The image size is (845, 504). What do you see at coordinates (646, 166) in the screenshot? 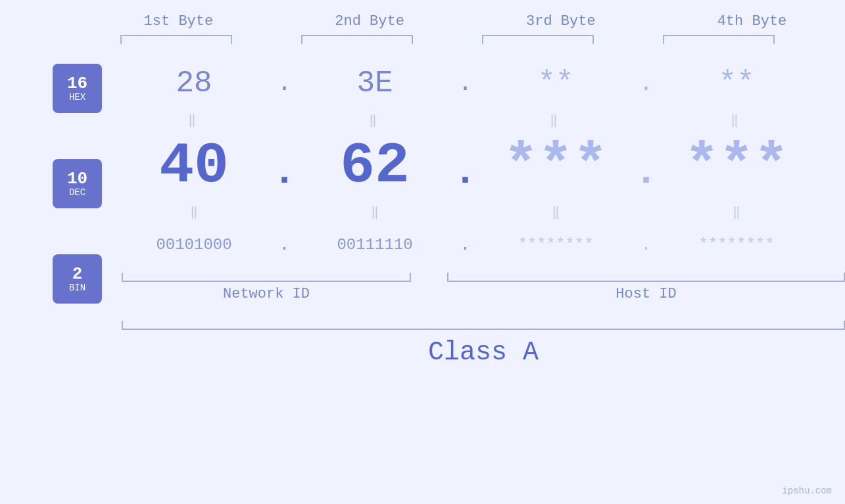
I see `dec-dot3: .` at bounding box center [646, 166].